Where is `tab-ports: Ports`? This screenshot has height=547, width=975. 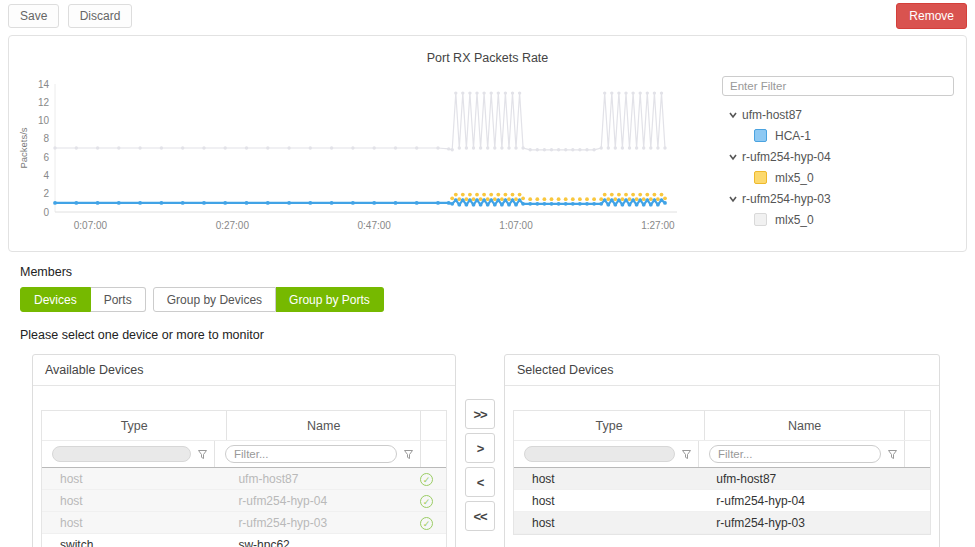
tab-ports: Ports is located at coordinates (118, 300).